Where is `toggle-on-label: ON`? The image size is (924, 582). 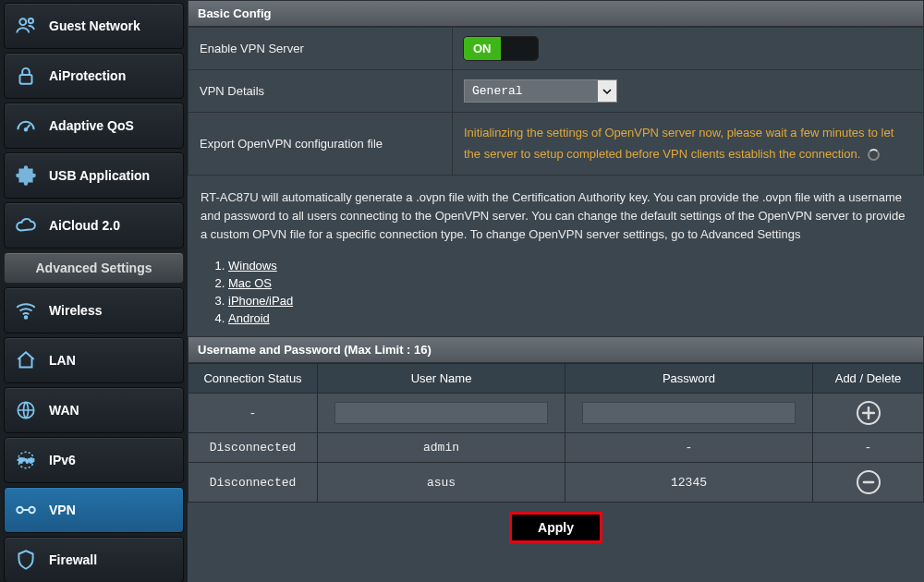 toggle-on-label: ON is located at coordinates (482, 48).